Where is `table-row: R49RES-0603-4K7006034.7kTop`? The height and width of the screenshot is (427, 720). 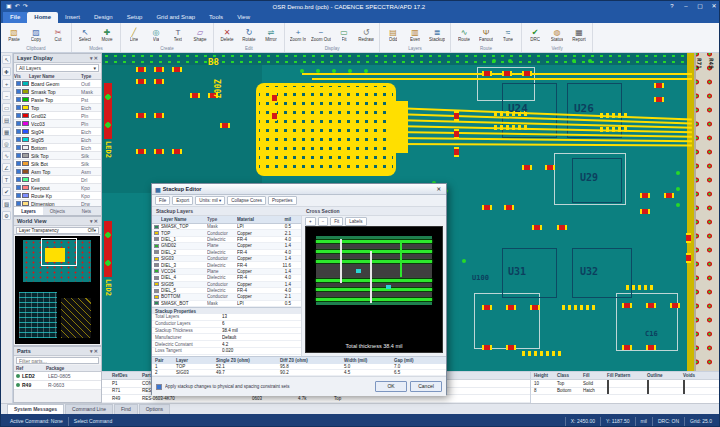
table-row: R49RES-0603-4K7006034.7kTop is located at coordinates (316, 399).